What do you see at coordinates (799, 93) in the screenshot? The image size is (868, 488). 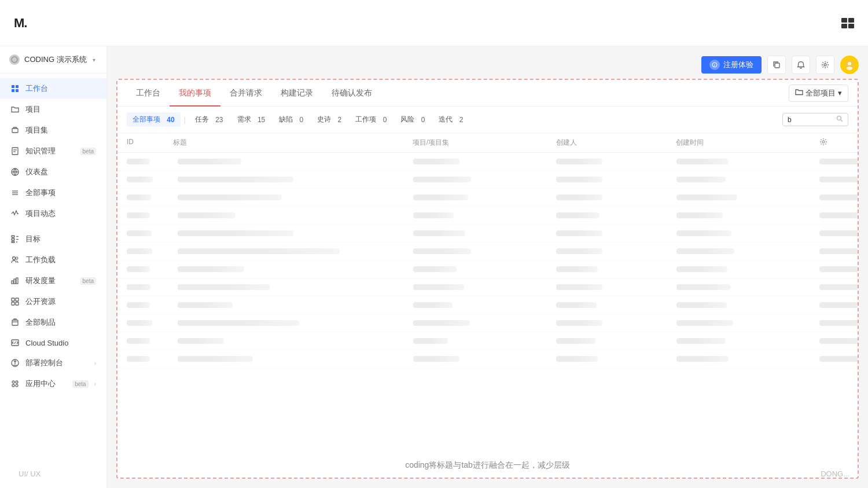 I see `all-projects-folder-icon` at bounding box center [799, 93].